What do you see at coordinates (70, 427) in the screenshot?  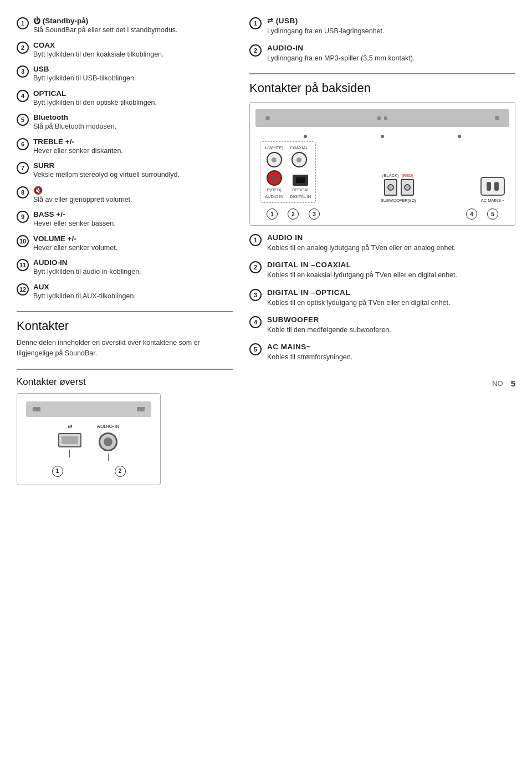 I see `usb-icon-small: ⇄` at bounding box center [70, 427].